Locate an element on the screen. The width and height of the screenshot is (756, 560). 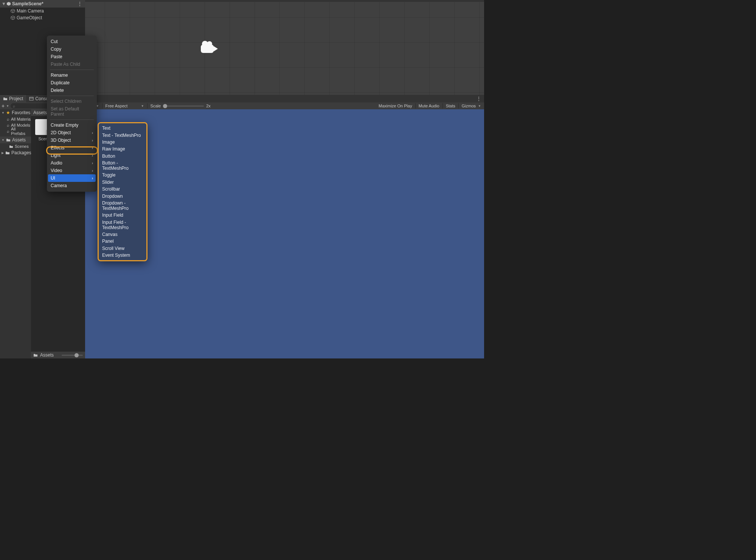
ctx-effects: Effects› is located at coordinates (72, 148).